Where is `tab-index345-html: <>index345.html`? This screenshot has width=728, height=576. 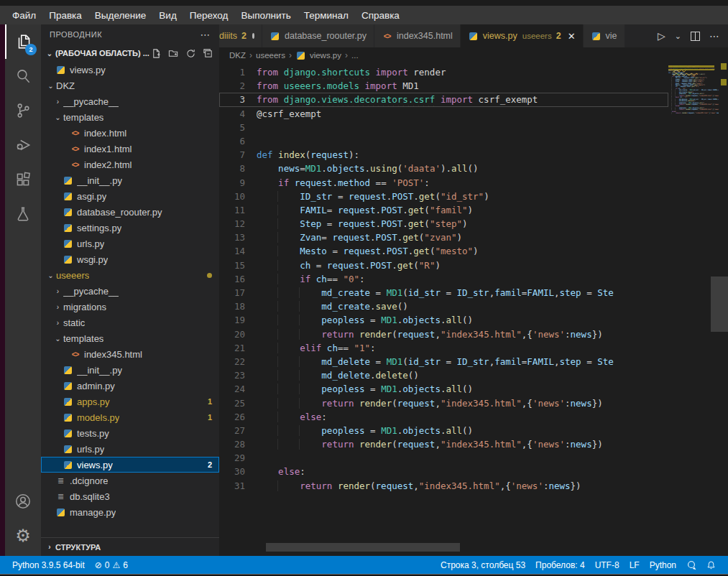 tab-index345-html: <>index345.html is located at coordinates (418, 36).